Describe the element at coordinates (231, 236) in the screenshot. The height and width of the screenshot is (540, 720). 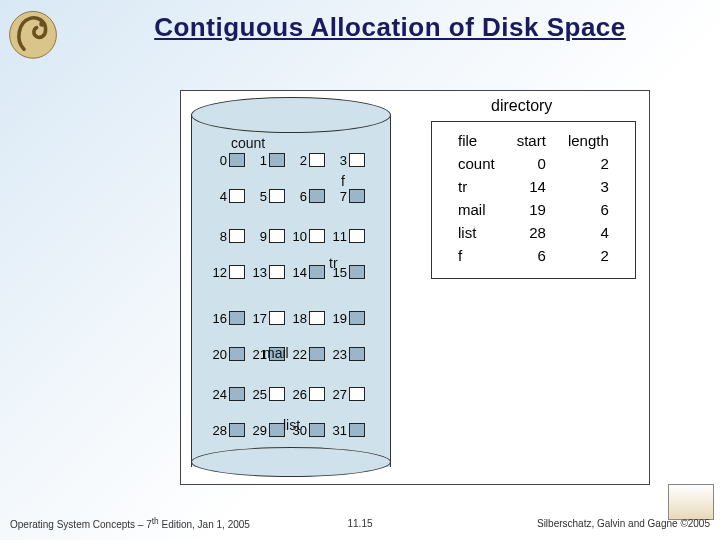
I see `disk-block: 8` at that location.